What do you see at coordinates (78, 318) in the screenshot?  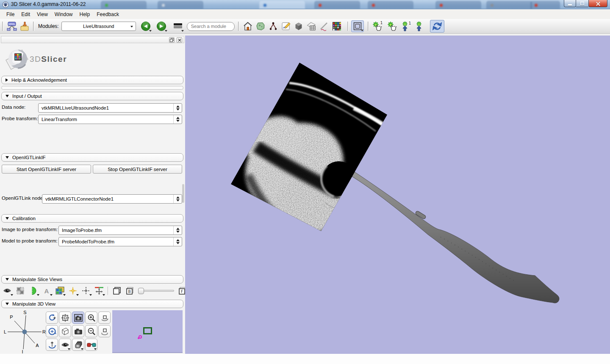 I see `camera-icon` at bounding box center [78, 318].